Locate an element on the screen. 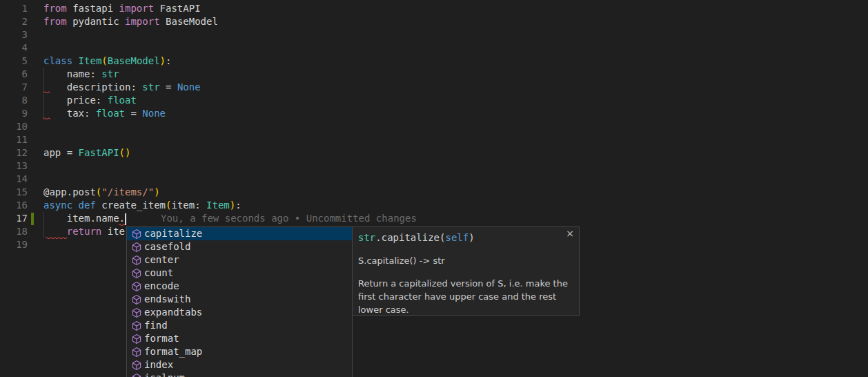 Image resolution: width=868 pixels, height=377 pixels. code-token: from is located at coordinates (55, 21).